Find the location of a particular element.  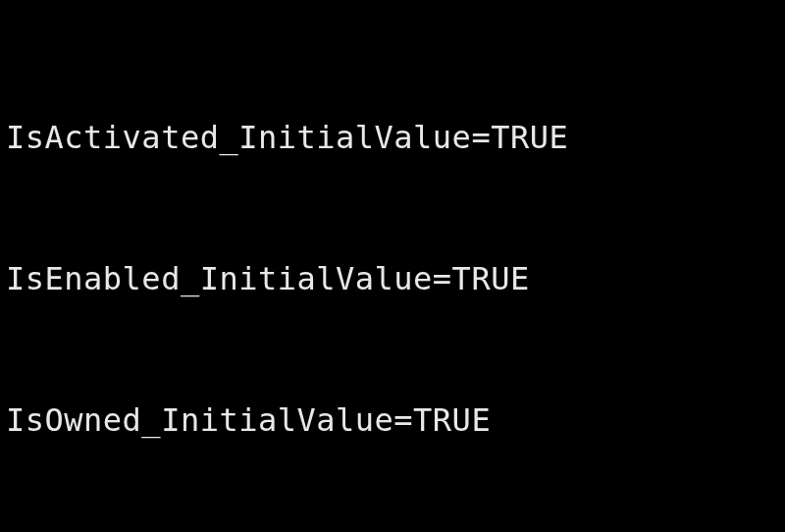

key-label: IsOwned_InitialValue is located at coordinates (200, 420).